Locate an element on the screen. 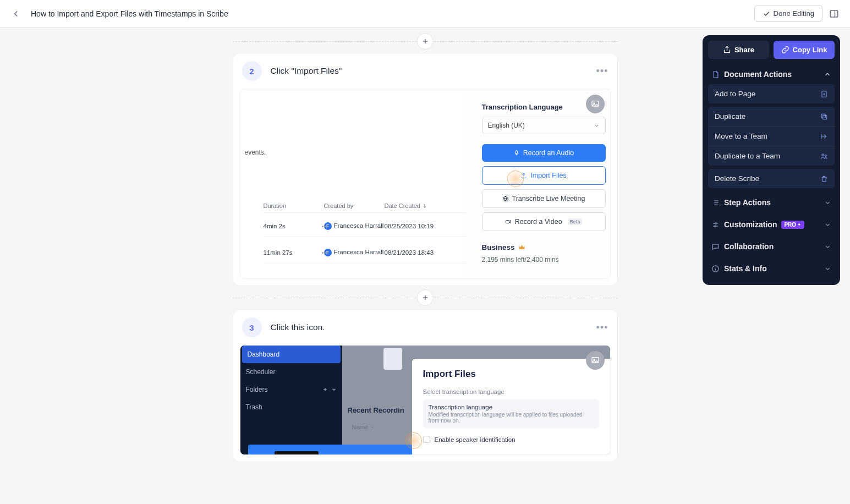 The image size is (850, 504). duplicate-item: Duplicate is located at coordinates (771, 117).